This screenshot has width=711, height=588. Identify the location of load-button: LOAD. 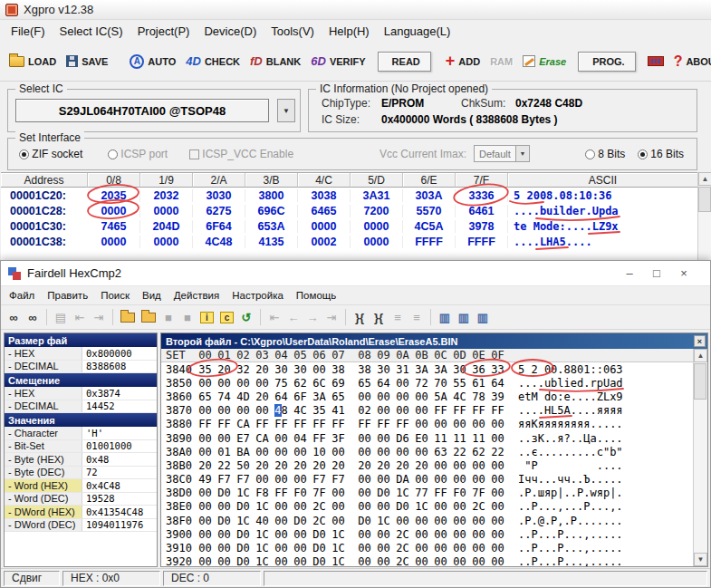
(33, 62).